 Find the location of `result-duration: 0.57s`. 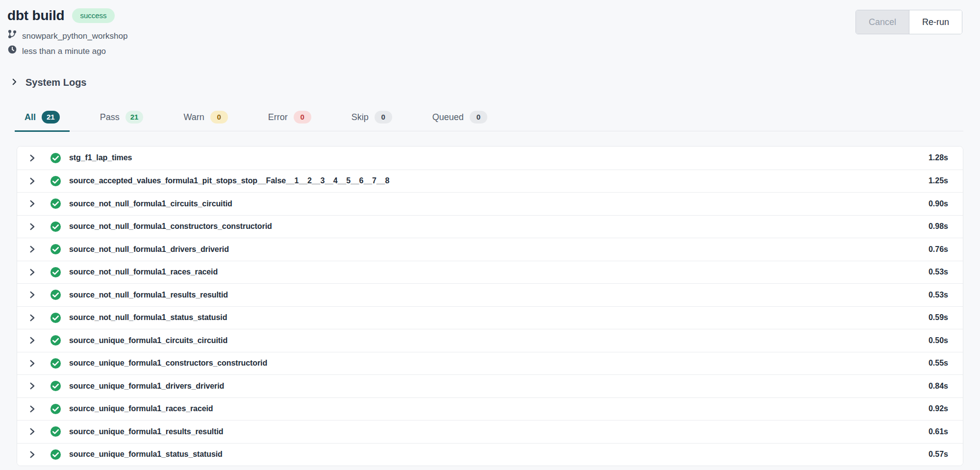

result-duration: 0.57s is located at coordinates (938, 454).